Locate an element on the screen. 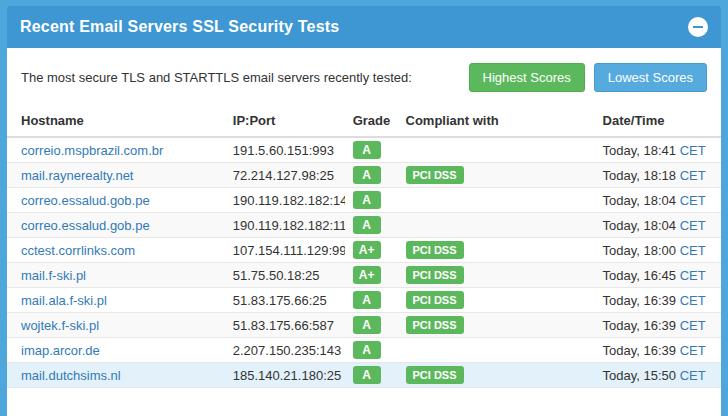  hostname-link: wojtek.f-ski.pl is located at coordinates (60, 326).